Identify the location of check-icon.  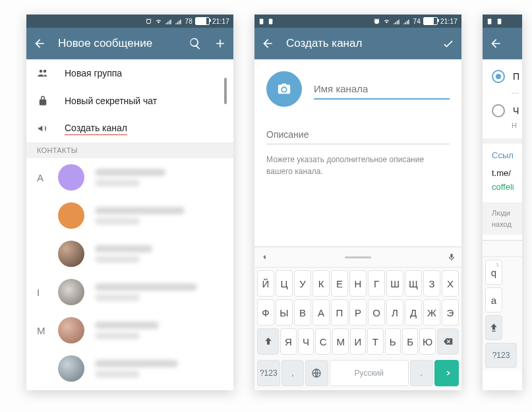
(448, 44).